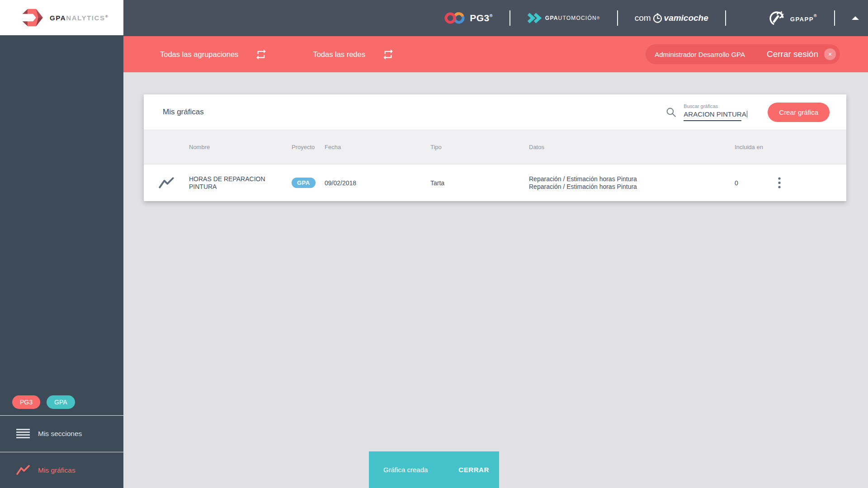  What do you see at coordinates (830, 54) in the screenshot?
I see `power-icon: ✕` at bounding box center [830, 54].